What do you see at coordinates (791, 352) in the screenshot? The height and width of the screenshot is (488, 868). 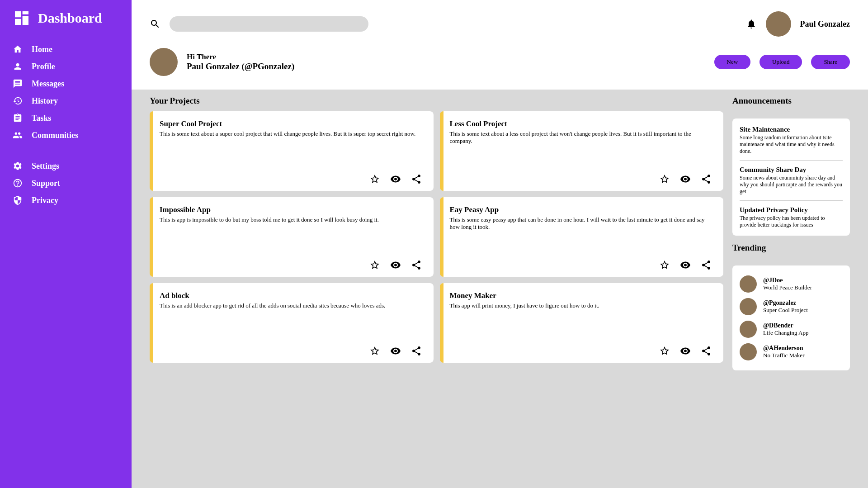 I see `trending-item: @AHendersonNo Traffic Maker` at bounding box center [791, 352].